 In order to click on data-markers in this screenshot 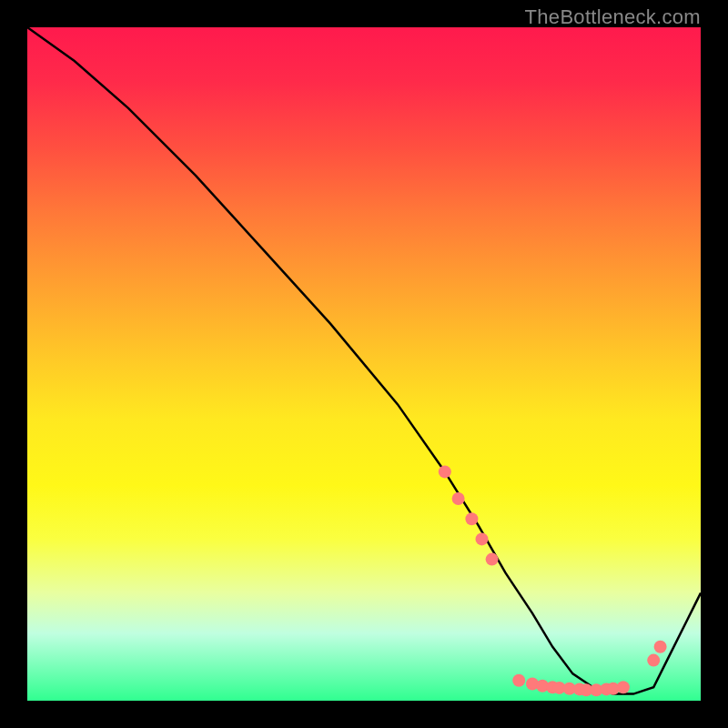, I will do `click(553, 581)`.